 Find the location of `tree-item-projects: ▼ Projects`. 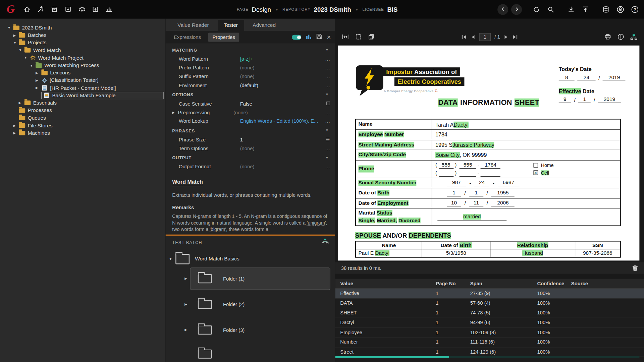

tree-item-projects: ▼ Projects is located at coordinates (83, 43).